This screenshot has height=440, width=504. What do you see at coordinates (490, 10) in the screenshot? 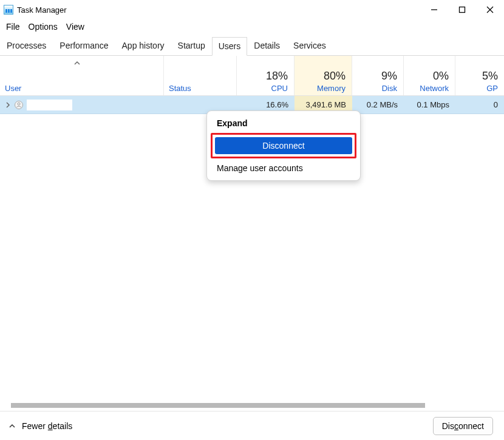
I see `close-button` at bounding box center [490, 10].